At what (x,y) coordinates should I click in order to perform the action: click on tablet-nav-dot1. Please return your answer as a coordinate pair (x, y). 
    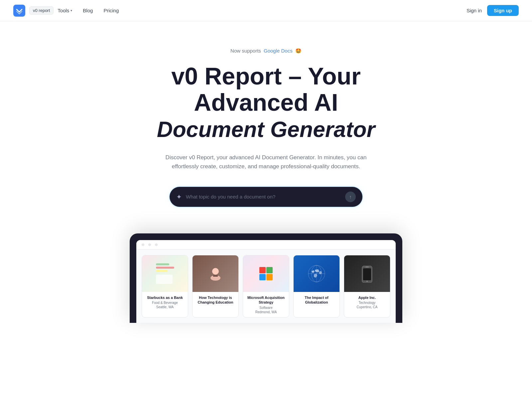
    Looking at the image, I should click on (143, 245).